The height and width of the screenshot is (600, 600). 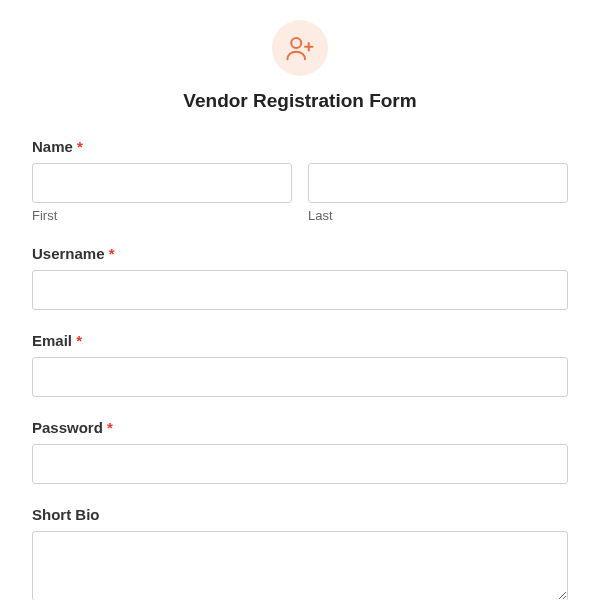 I want to click on first-name-sublabel: First, so click(x=162, y=216).